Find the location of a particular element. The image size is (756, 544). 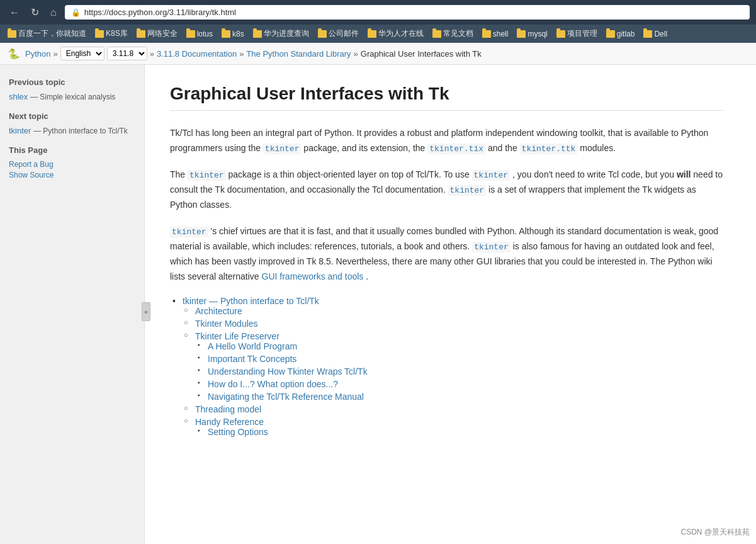

toc-threading: Threading model is located at coordinates (460, 409).